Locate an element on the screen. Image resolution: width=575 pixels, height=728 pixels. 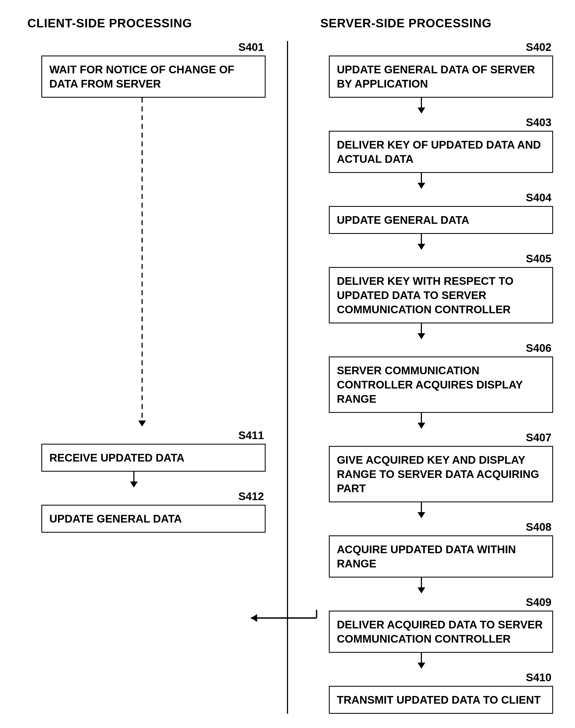
arrow-s408-s409 is located at coordinates (421, 585).